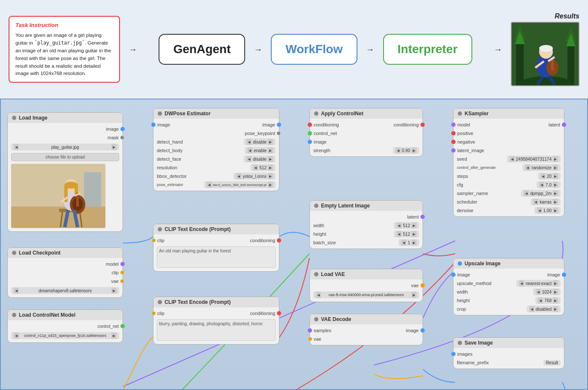 This screenshot has height=390, width=588. What do you see at coordinates (65, 147) in the screenshot?
I see `filename-value: play_guitar.jpg` at bounding box center [65, 147].